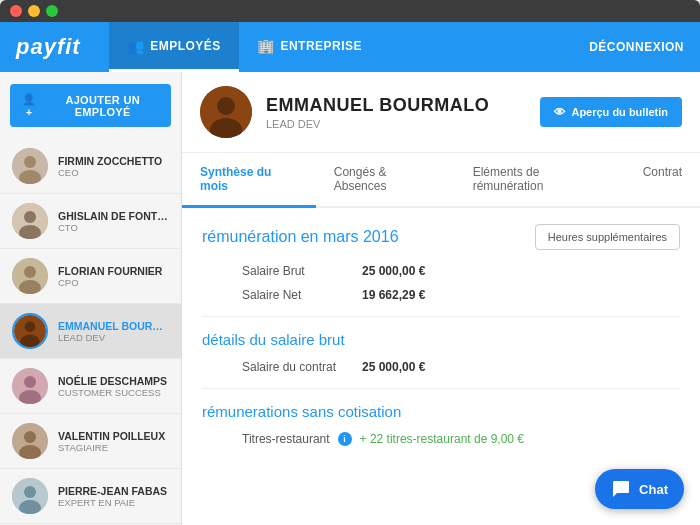 The width and height of the screenshot is (700, 525). I want to click on nav-tab-employes-label: EMPLOYÉS, so click(186, 46).